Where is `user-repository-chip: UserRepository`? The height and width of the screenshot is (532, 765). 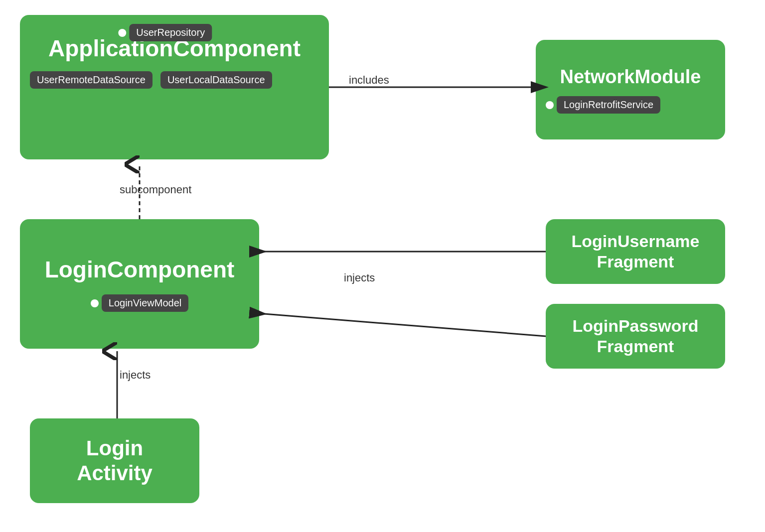 user-repository-chip: UserRepository is located at coordinates (170, 33).